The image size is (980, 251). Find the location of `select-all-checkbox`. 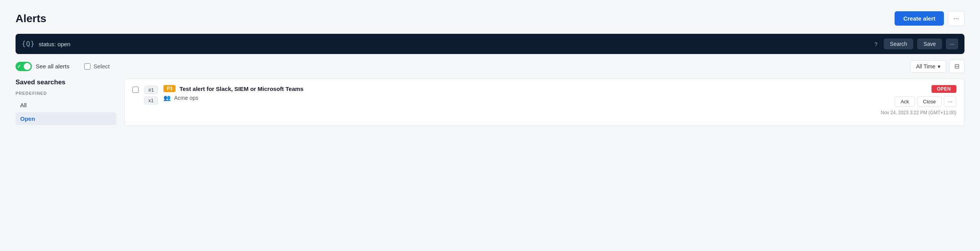

select-all-checkbox is located at coordinates (87, 66).